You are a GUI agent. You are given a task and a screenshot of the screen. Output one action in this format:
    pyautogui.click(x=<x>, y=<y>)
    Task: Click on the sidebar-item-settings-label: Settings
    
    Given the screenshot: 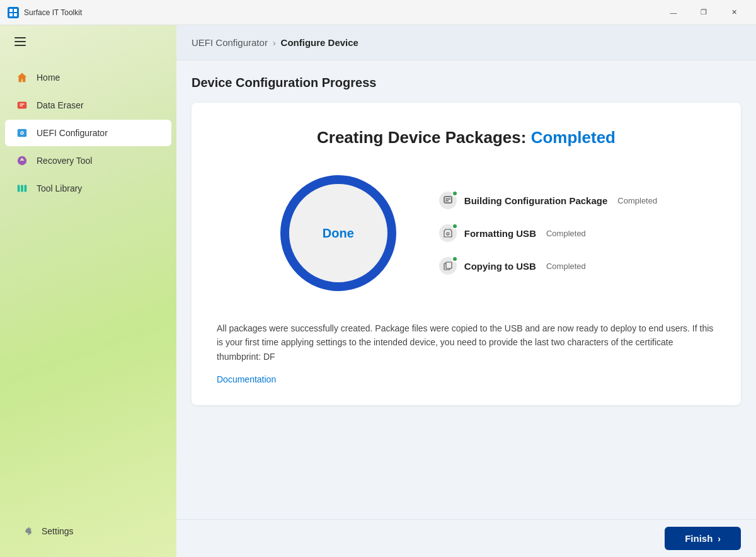 What is the action you would take?
    pyautogui.click(x=58, y=531)
    